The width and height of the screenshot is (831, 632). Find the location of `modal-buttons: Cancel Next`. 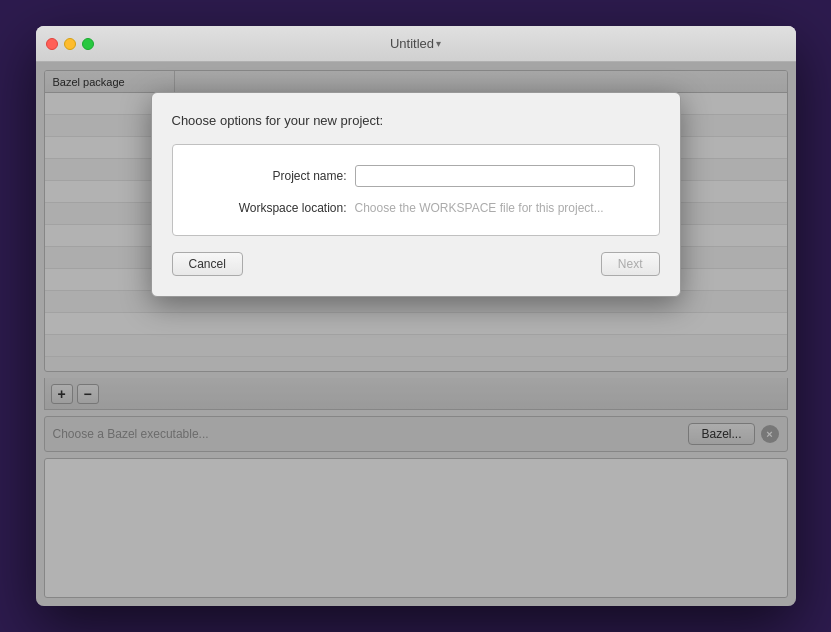

modal-buttons: Cancel Next is located at coordinates (416, 264).